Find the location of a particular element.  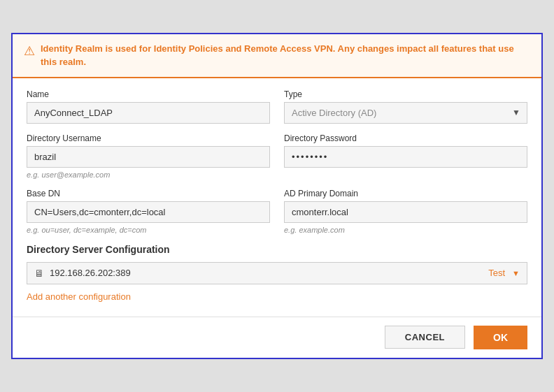

form-row-name-type: Name Type Active Directory (AD) ▼ is located at coordinates (277, 106).